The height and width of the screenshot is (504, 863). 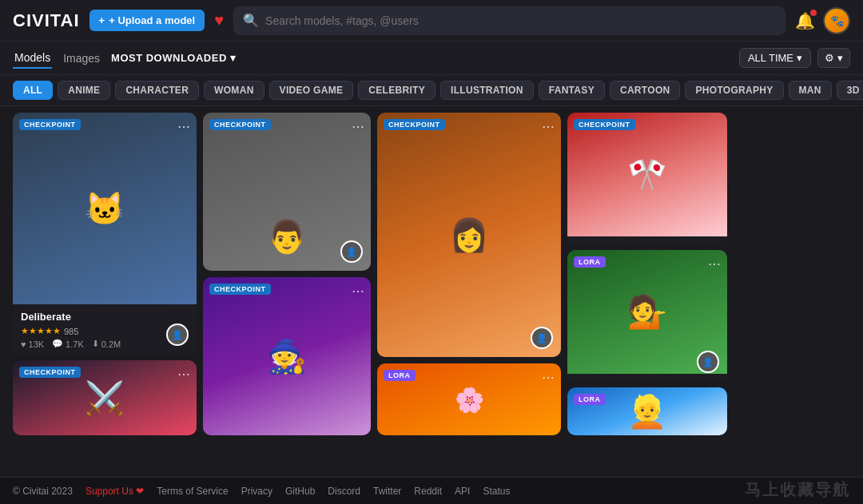 I want to click on tag-fantasy: FANTASY, so click(x=572, y=90).